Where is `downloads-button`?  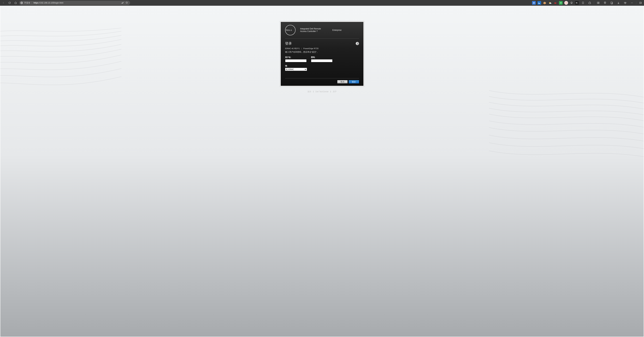 downloads-button is located at coordinates (618, 3).